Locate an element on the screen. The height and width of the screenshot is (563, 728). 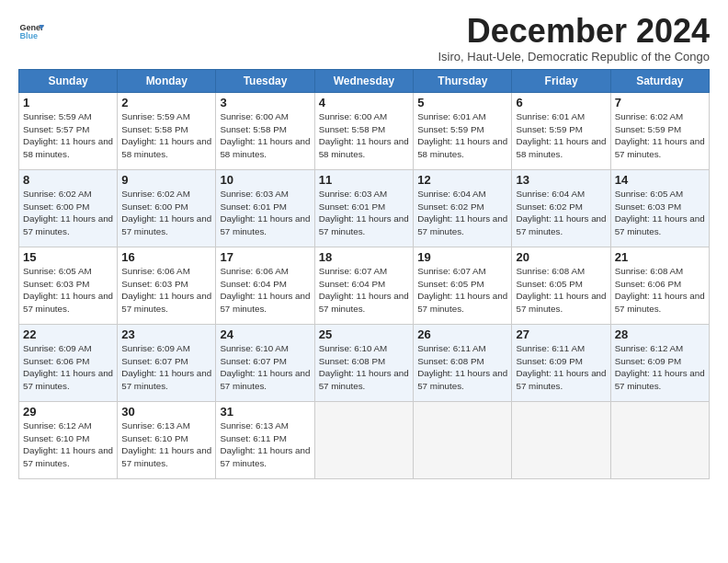
calendar-cell: 1Sunrise: 5:59 AMSunset: 5:57 PMDaylight… is located at coordinates (68, 132).